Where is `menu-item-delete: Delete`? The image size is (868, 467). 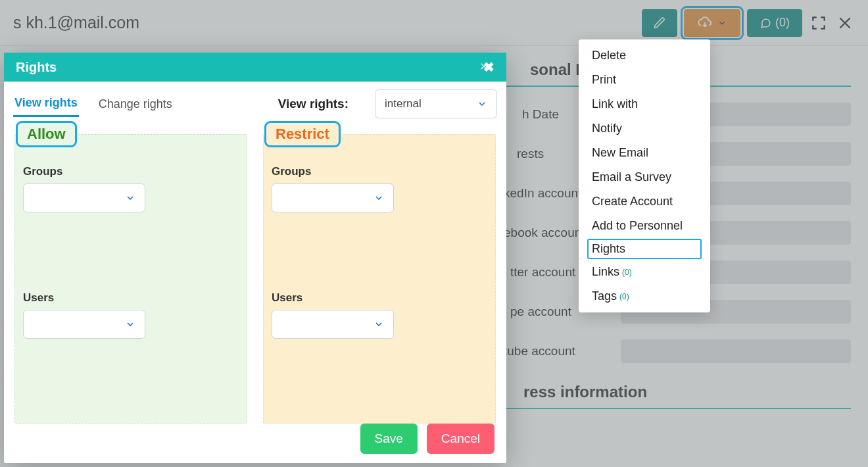 menu-item-delete: Delete is located at coordinates (644, 55).